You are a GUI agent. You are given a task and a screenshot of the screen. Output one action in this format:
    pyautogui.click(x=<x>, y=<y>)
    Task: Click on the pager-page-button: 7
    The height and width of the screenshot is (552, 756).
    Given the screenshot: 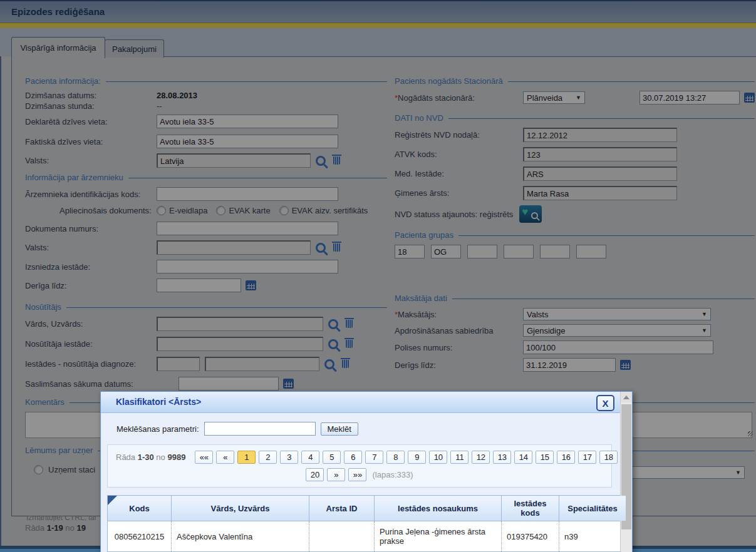 What is the action you would take?
    pyautogui.click(x=375, y=457)
    